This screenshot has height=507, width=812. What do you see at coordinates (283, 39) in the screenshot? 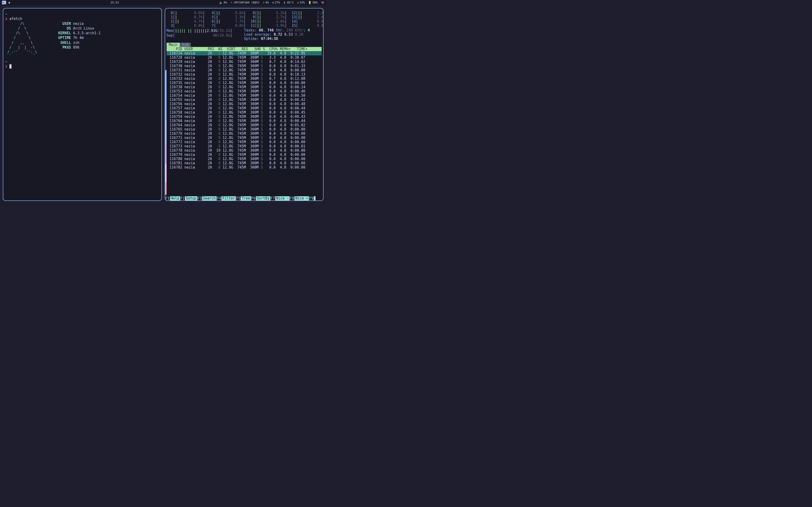
I see `htop-uptime: Uptime: 07:04:38` at bounding box center [283, 39].